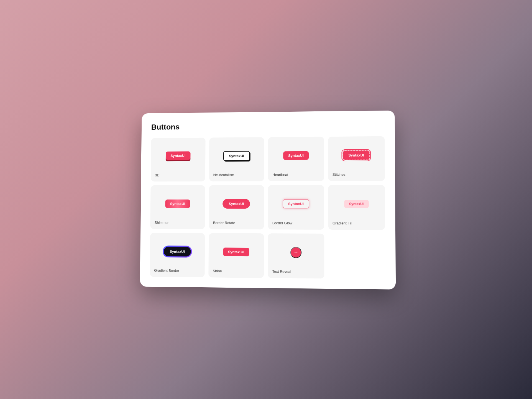 This screenshot has width=532, height=399. I want to click on card-label-gradient-border: Gradient Border, so click(177, 270).